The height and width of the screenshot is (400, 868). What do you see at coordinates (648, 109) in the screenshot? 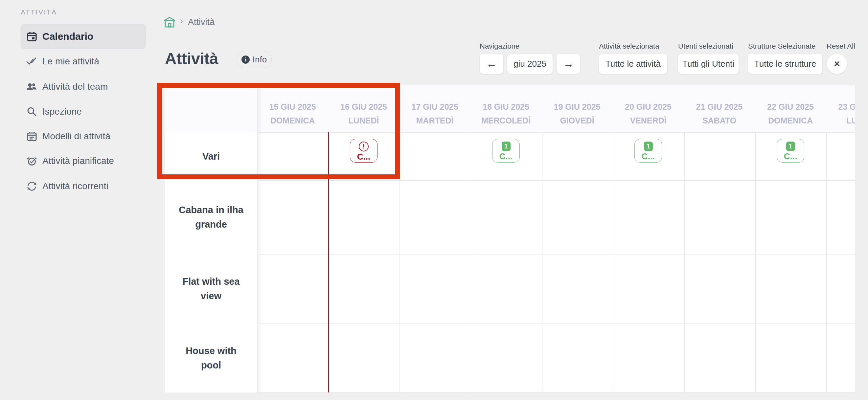
I see `day-header: 20 GIU 2025VENERDÌ` at bounding box center [648, 109].